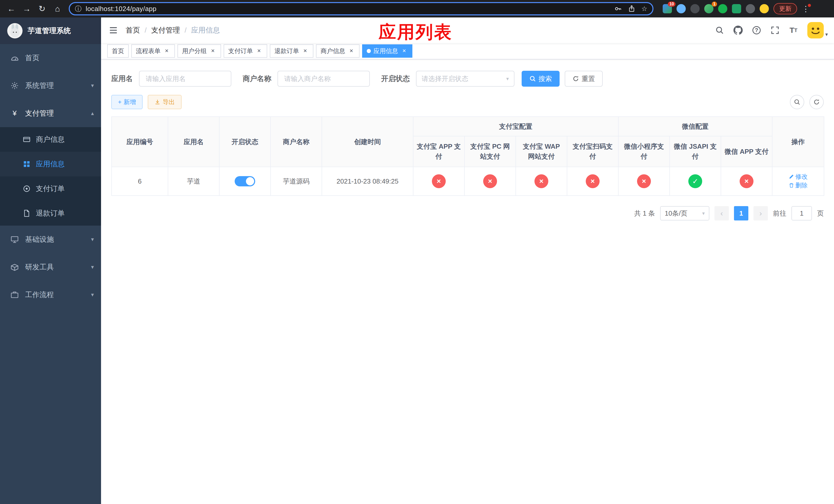 This screenshot has height=504, width=834. What do you see at coordinates (133, 30) in the screenshot?
I see `breadcrumb-home: 首页` at bounding box center [133, 30].